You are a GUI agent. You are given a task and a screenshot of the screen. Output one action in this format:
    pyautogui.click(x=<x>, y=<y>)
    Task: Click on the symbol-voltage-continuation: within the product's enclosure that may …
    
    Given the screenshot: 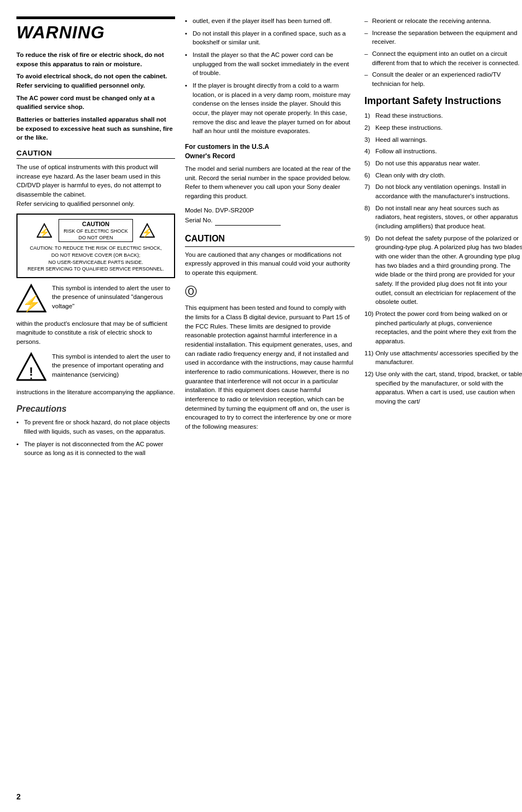 What is the action you would take?
    pyautogui.click(x=96, y=333)
    